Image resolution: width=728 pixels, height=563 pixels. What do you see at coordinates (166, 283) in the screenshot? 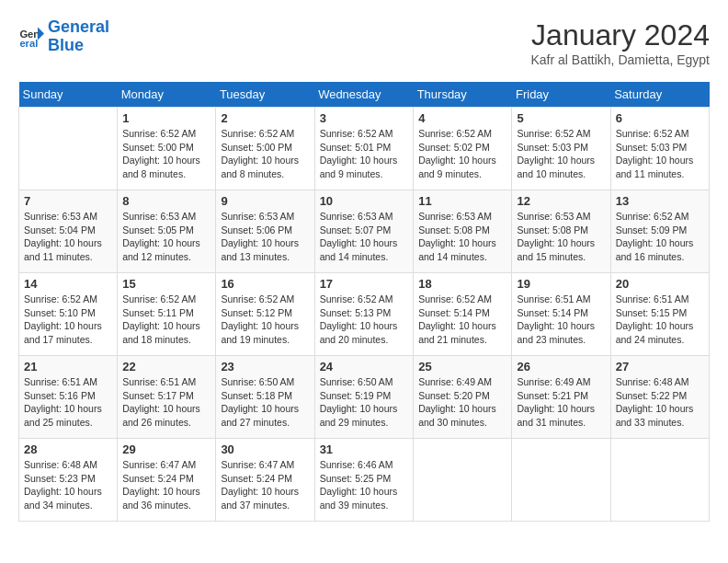
I see `day-number: 15` at bounding box center [166, 283].